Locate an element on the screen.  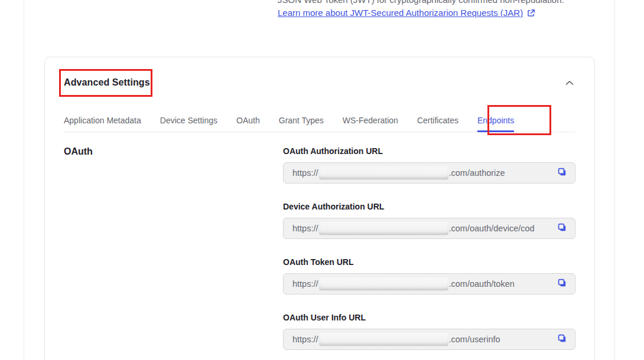
url-readonly-box: https:// .com/authorize is located at coordinates (429, 173).